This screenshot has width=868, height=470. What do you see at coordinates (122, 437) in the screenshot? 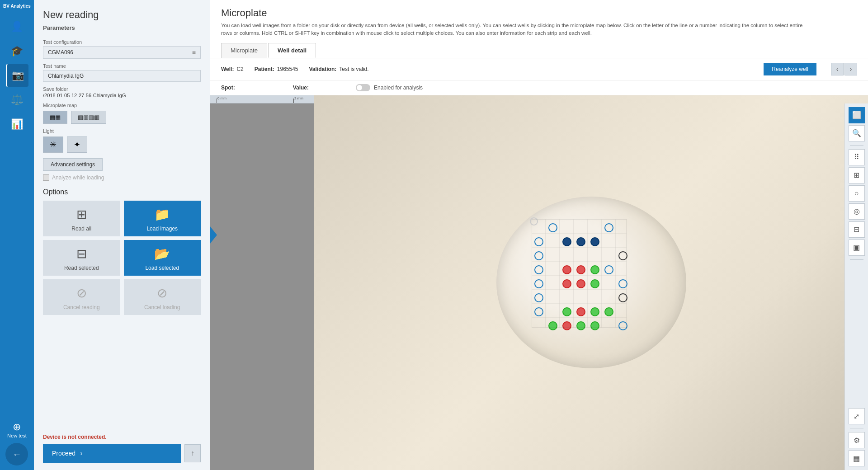
I see `device-error: Device is not connected.` at bounding box center [122, 437].